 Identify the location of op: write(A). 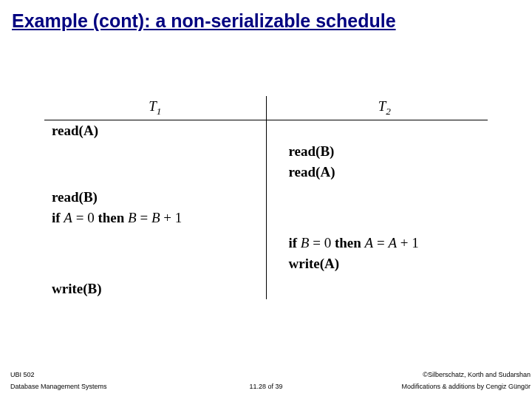
(315, 263).